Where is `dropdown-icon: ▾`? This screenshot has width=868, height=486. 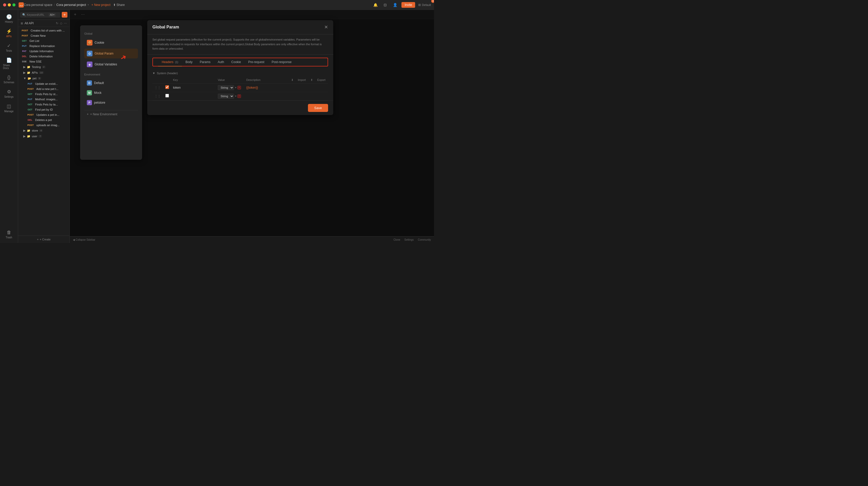 dropdown-icon: ▾ is located at coordinates (88, 5).